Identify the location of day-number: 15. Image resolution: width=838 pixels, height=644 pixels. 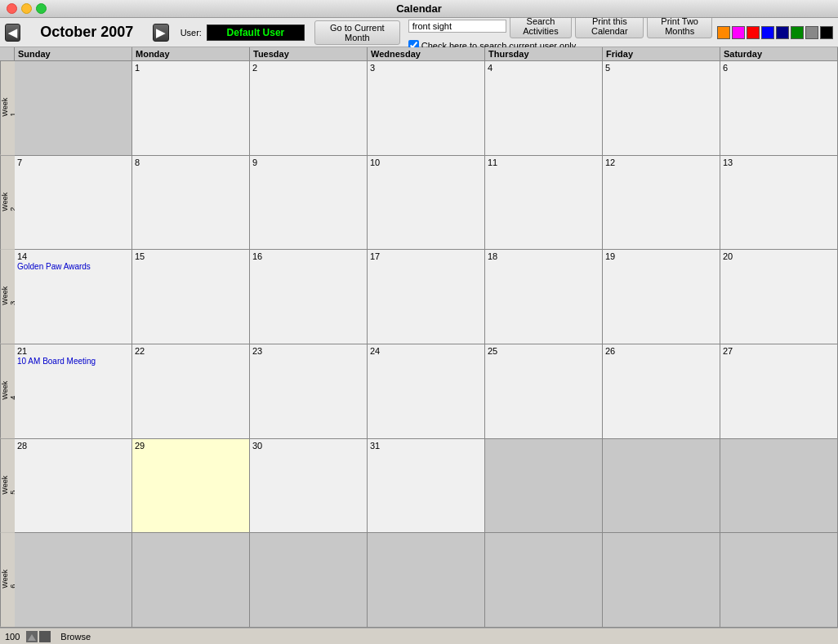
(191, 256).